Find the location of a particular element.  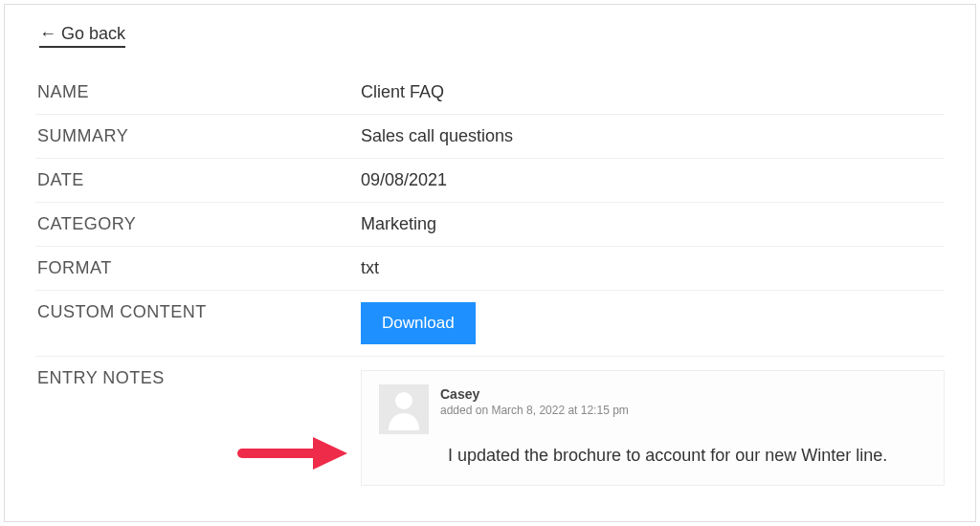

row-category: CATEGORY Marketing is located at coordinates (490, 225).